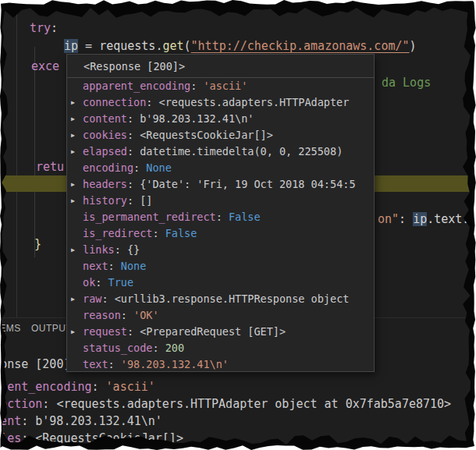  Describe the element at coordinates (45, 66) in the screenshot. I see `keyword-except-fragment: exce` at that location.